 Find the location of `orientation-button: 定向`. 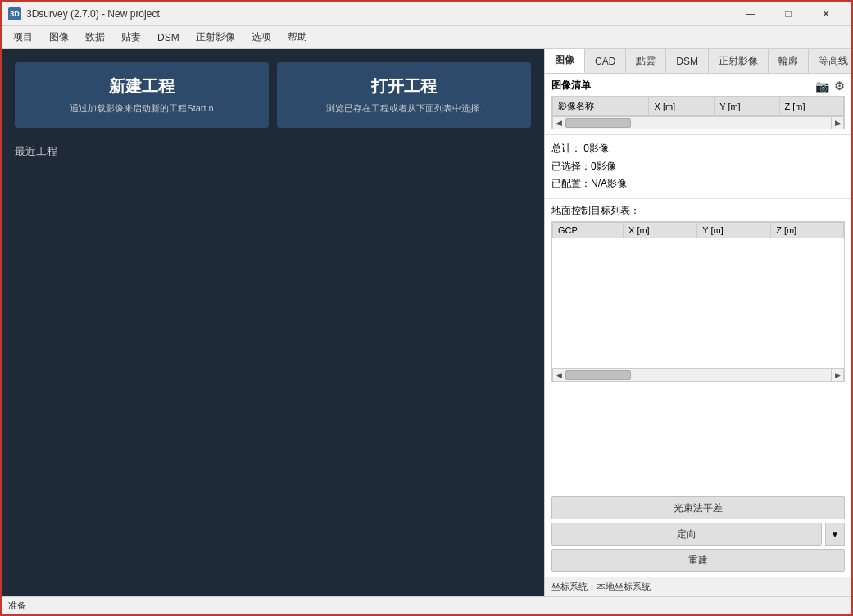

orientation-button: 定向 is located at coordinates (687, 534).